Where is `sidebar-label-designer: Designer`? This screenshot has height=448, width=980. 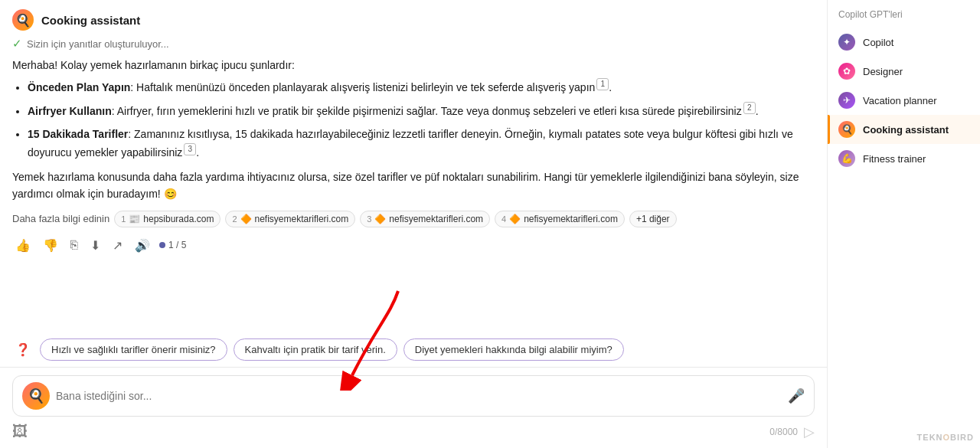 sidebar-label-designer: Designer is located at coordinates (883, 72).